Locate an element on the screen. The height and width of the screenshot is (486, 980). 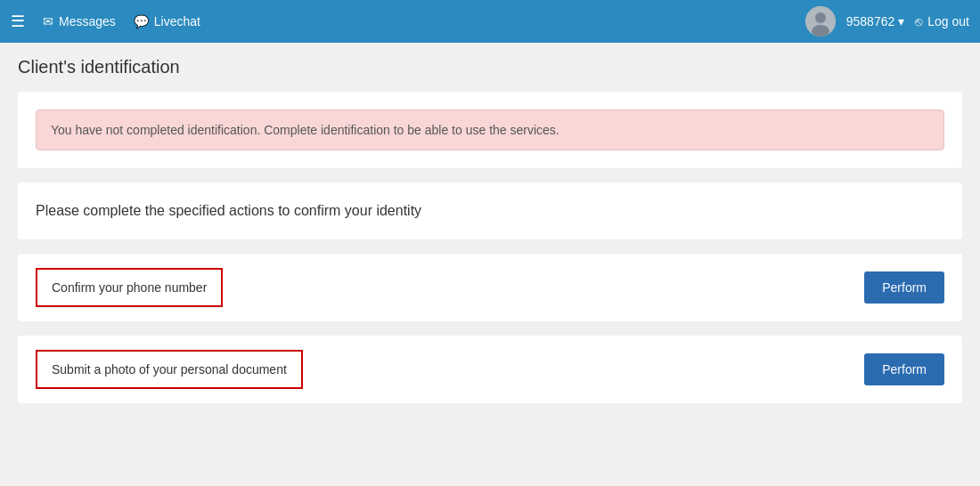
navbar-right: 9588762 ▾ ⎋ Log out is located at coordinates (887, 21).